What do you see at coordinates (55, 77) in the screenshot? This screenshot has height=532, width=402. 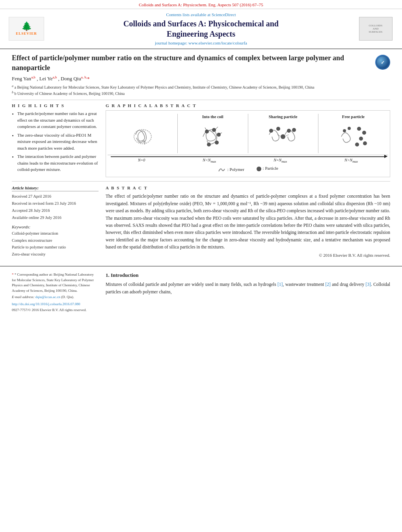 I see `author2-sup: a,b` at bounding box center [55, 77].